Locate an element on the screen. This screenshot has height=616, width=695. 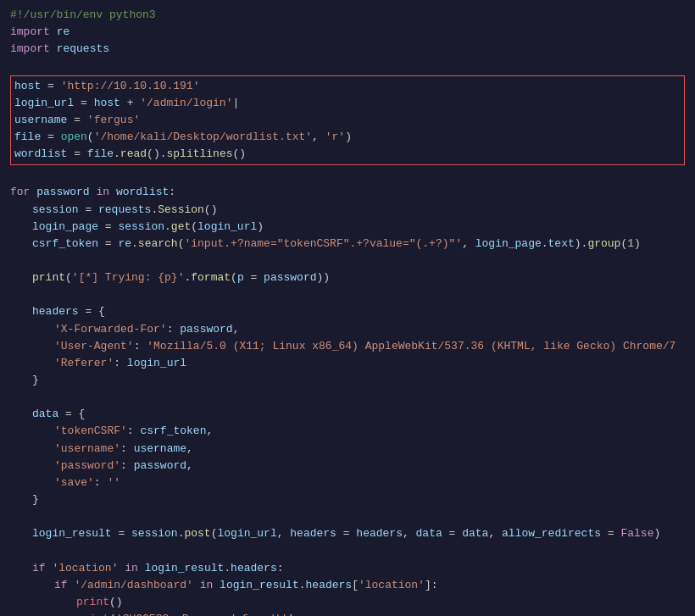
line-if-location: if 'location' in login_result.headers: is located at coordinates (348, 569).